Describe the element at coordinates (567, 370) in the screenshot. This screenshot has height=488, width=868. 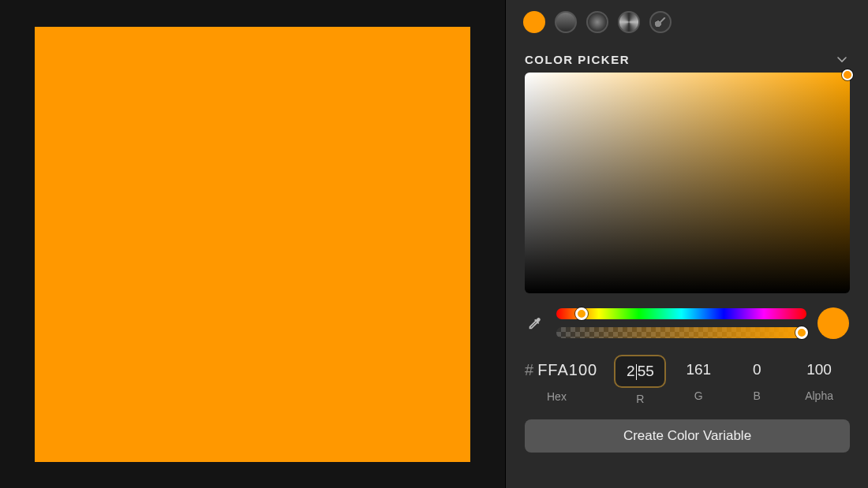
I see `hex-value: FFA100` at that location.